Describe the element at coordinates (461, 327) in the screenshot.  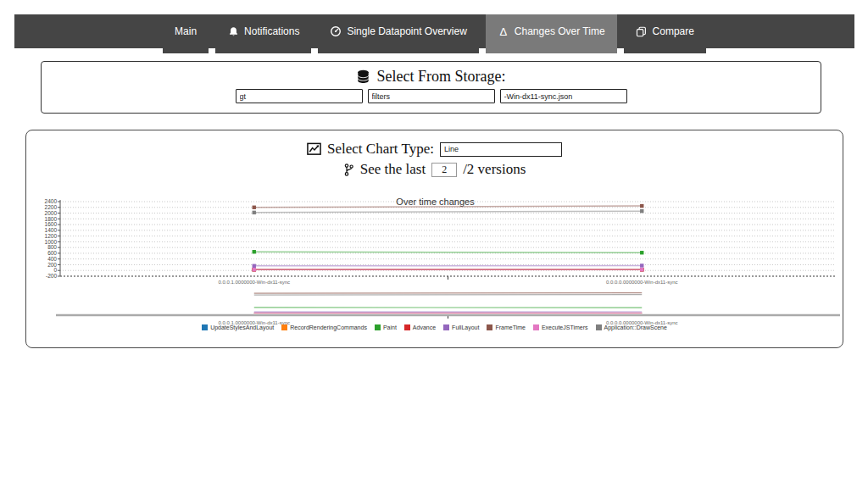
I see `legend-item: FullLayout` at that location.